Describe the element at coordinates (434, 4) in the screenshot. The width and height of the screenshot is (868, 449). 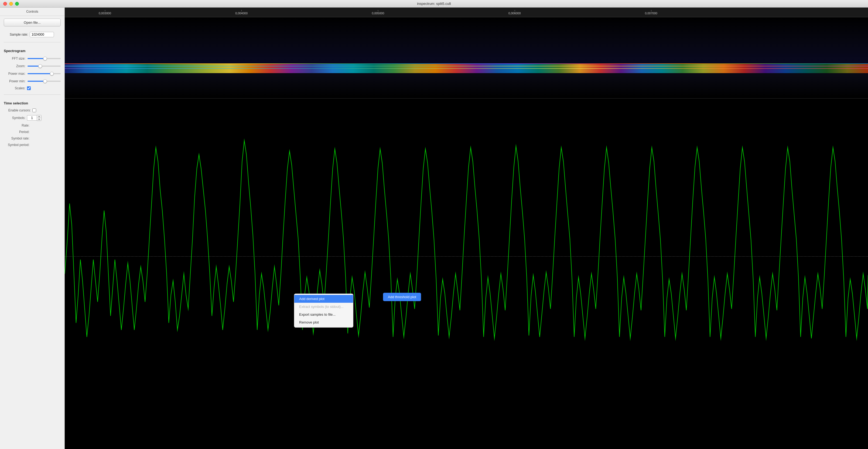
I see `title-bar: inspectrum: split5.cu8` at that location.